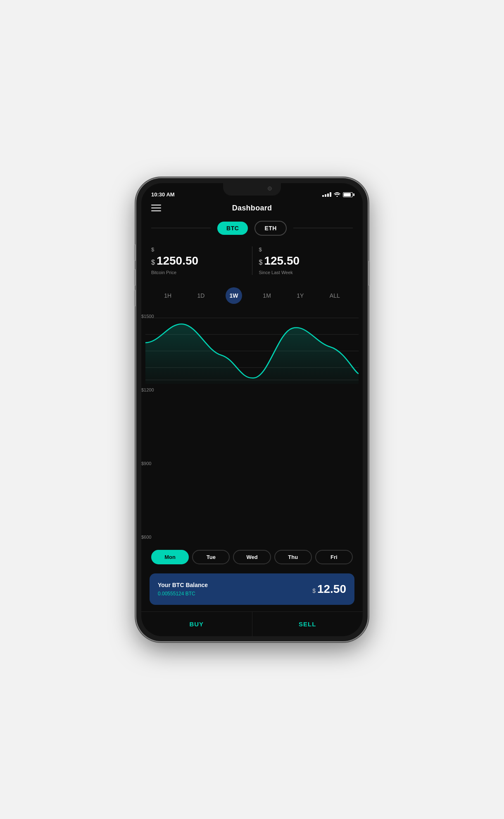  I want to click on day-filter-mon: Mon, so click(170, 557).